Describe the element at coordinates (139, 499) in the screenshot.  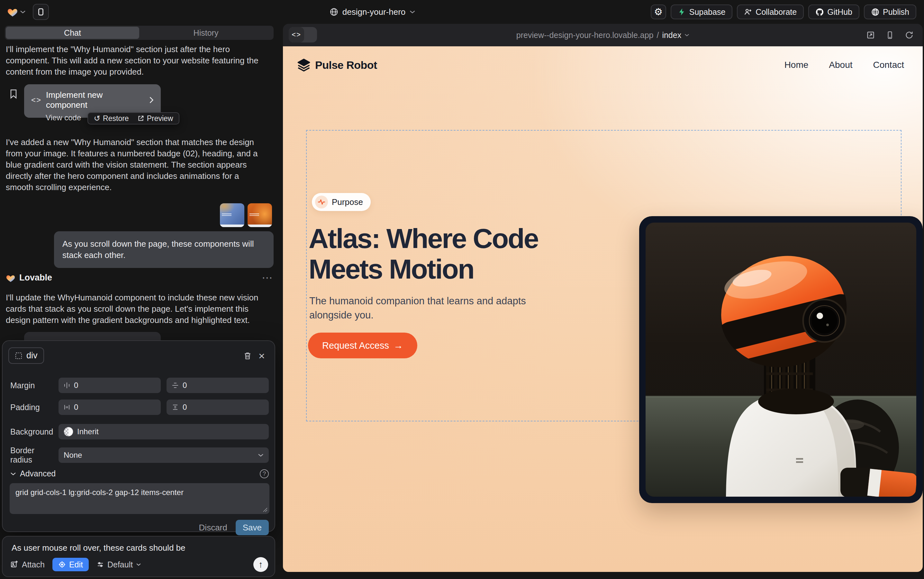
I see `advanced-classes-textarea: grid grid-cols-1 lg:grid-cols-2 gap-12 i…` at that location.